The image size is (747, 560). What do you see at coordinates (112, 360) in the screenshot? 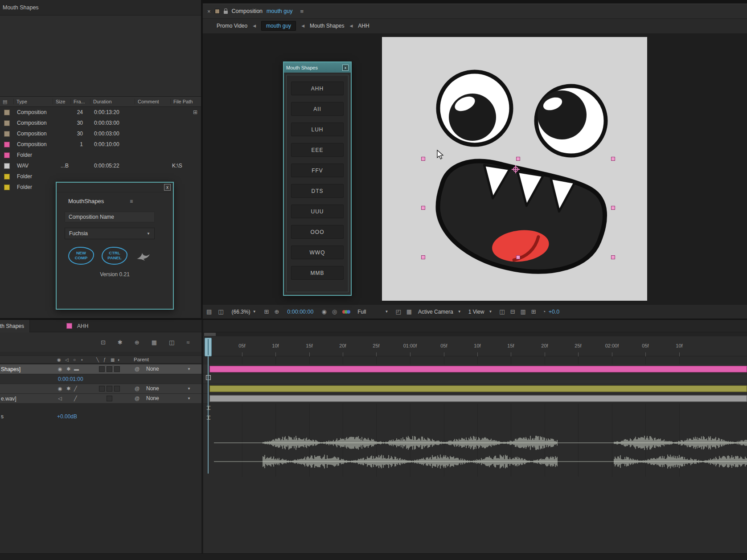
I see `frame-blend-column-icon: ▦` at bounding box center [112, 360].